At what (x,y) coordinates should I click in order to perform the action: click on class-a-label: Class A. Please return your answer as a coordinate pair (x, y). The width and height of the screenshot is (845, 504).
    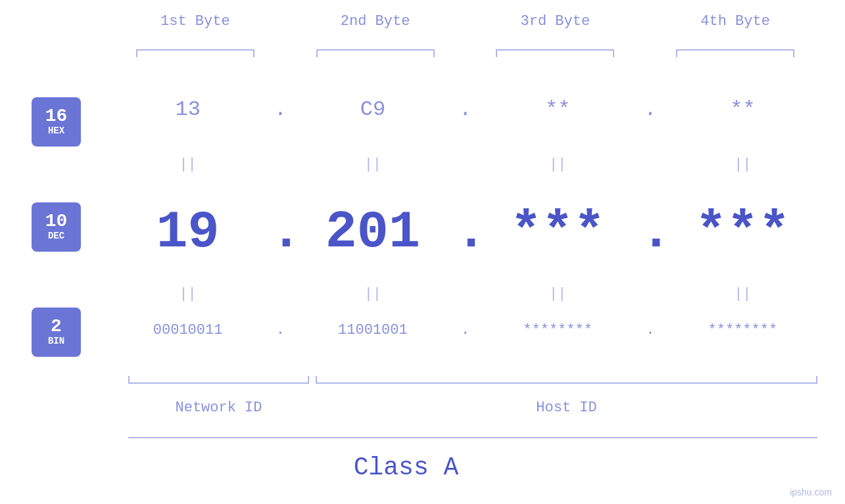
    Looking at the image, I should click on (406, 468).